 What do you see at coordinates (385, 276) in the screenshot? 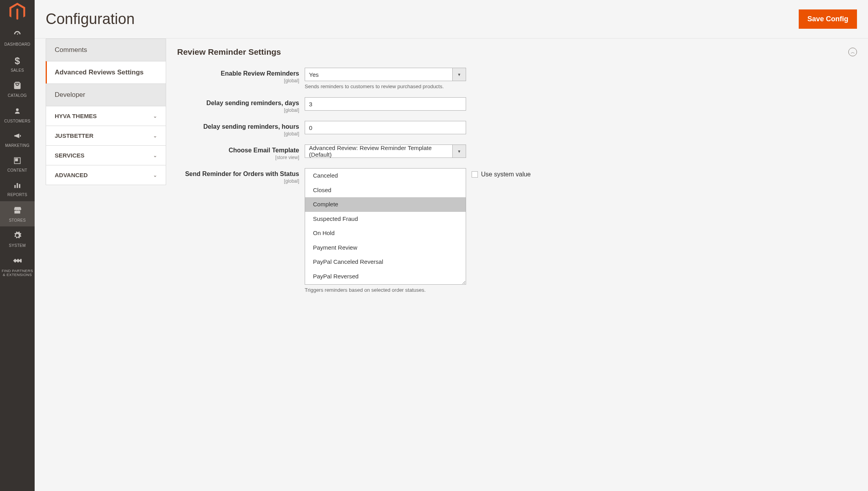
I see `status-option: PayPal Reversed` at bounding box center [385, 276].